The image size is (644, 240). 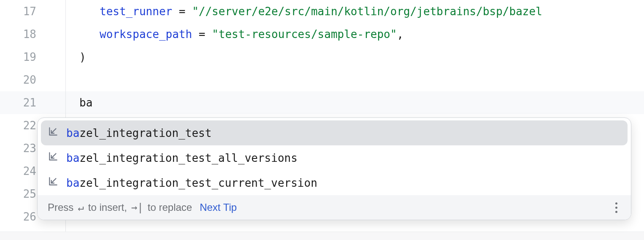 What do you see at coordinates (61, 207) in the screenshot?
I see `footer-hint-press: Press` at bounding box center [61, 207].